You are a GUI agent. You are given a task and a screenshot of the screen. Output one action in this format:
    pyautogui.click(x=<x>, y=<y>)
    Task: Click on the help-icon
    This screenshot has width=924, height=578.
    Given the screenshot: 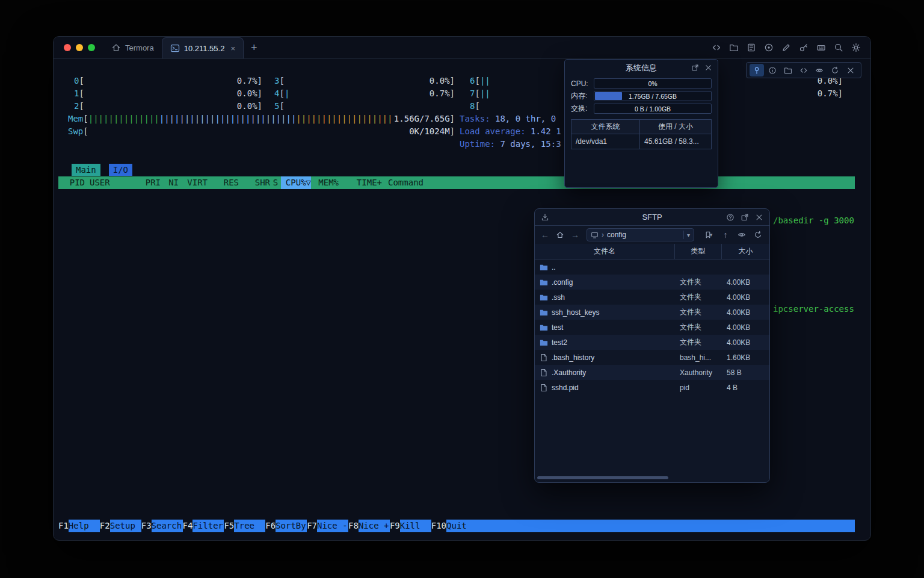 What is the action you would take?
    pyautogui.click(x=730, y=217)
    